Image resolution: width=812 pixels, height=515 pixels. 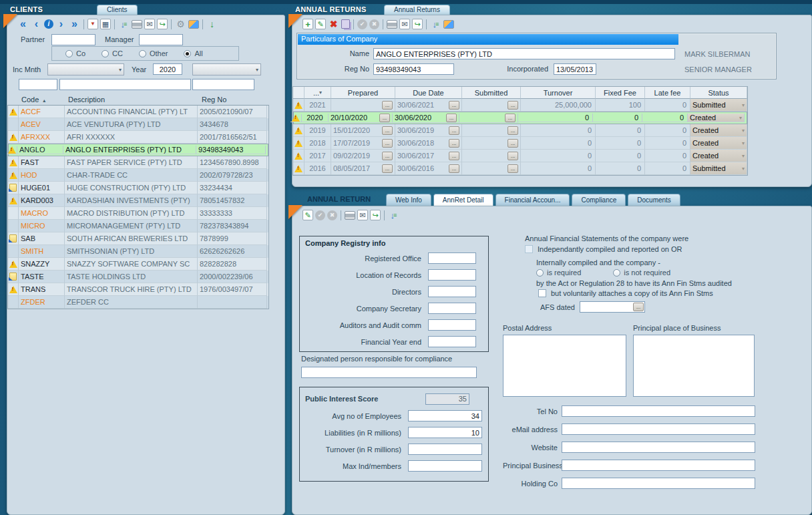 I want to click on company-name-input, so click(x=524, y=53).